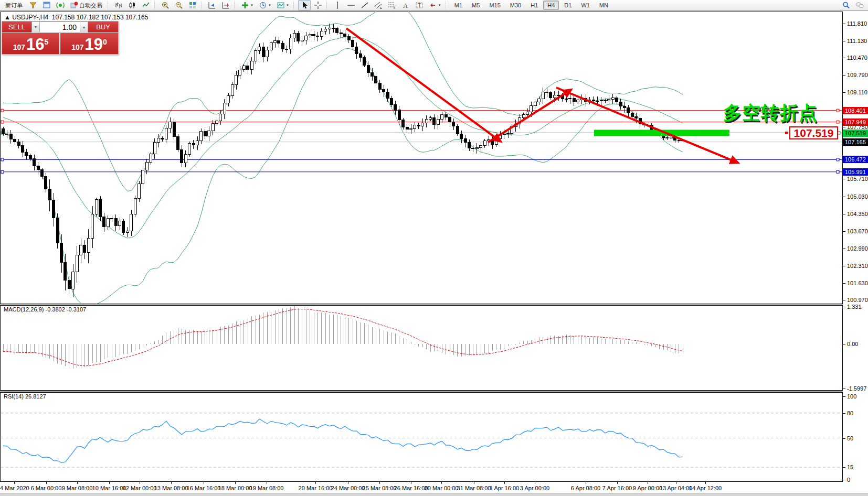  Describe the element at coordinates (91, 5) in the screenshot. I see `autotrading-label: 自动交易` at that location.